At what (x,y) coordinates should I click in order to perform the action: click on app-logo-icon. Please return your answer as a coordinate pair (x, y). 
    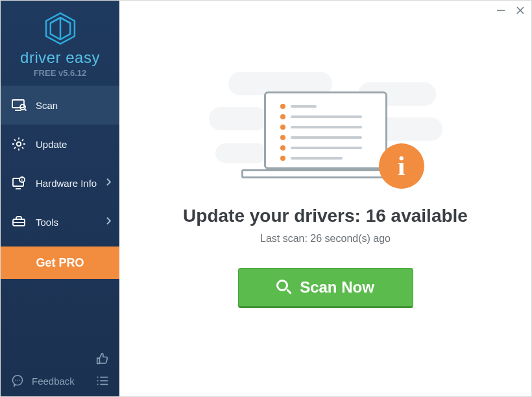
    Looking at the image, I should click on (60, 29).